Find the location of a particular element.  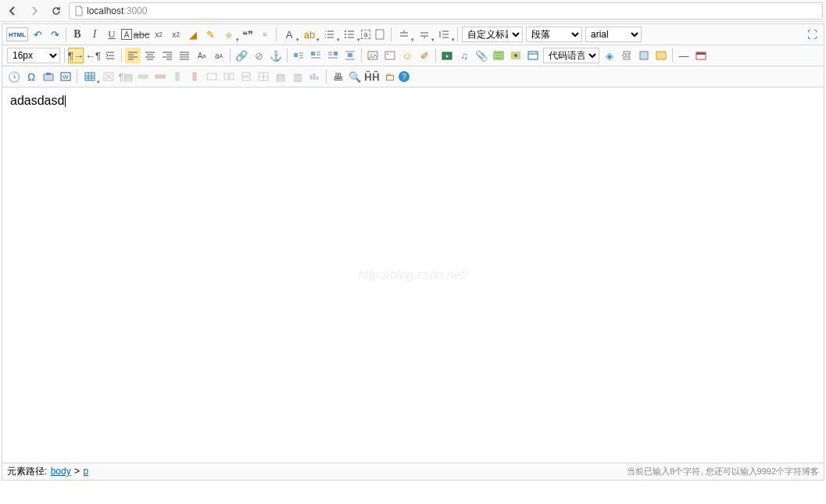

autotypeset-icon: ⟐▾ is located at coordinates (229, 34).